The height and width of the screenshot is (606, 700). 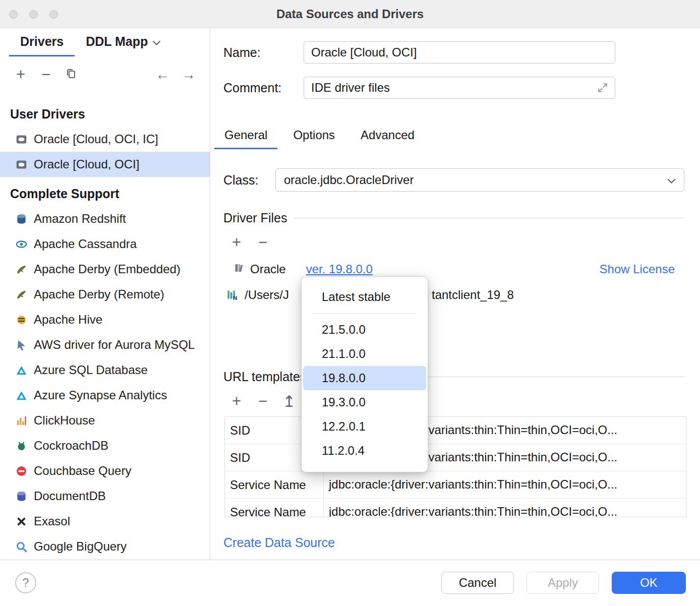 What do you see at coordinates (105, 471) in the screenshot?
I see `driver-item: Couchbase Query` at bounding box center [105, 471].